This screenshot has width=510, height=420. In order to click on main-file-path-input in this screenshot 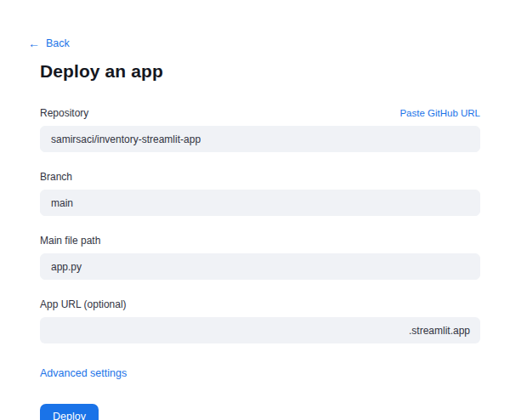, I will do `click(260, 267)`.